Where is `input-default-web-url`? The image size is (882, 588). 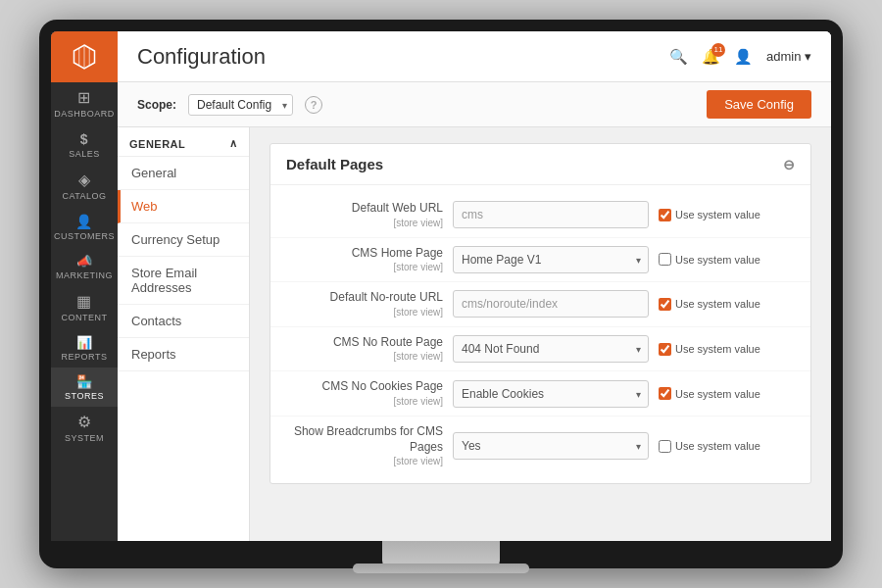 input-default-web-url is located at coordinates (551, 215).